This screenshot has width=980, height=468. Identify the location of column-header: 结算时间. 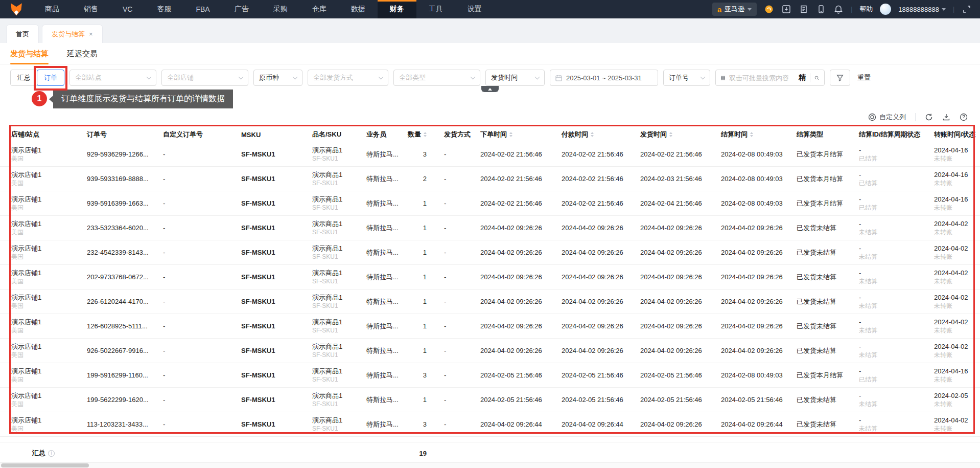
(751, 135).